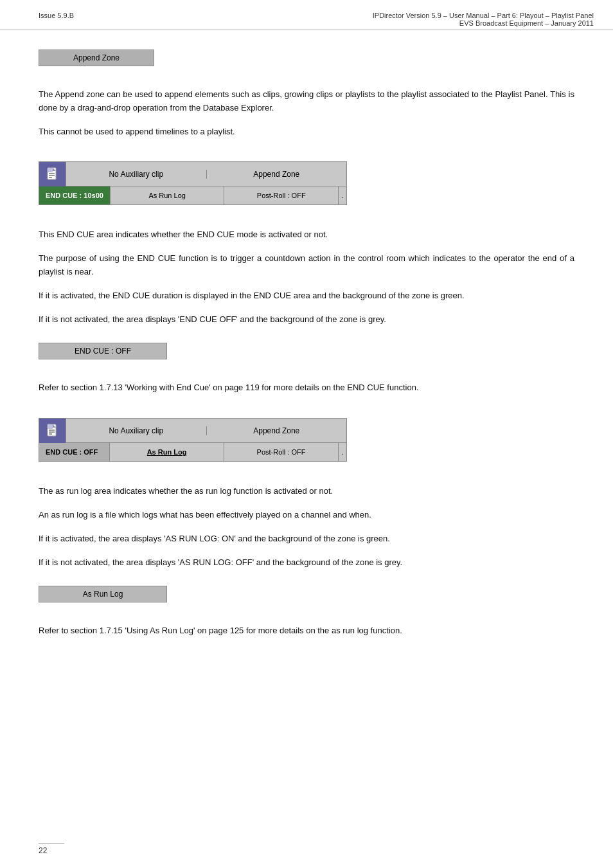 The width and height of the screenshot is (613, 868). Describe the element at coordinates (306, 516) in the screenshot. I see `para-asrun-2: An as run log is a file which logs what …` at that location.